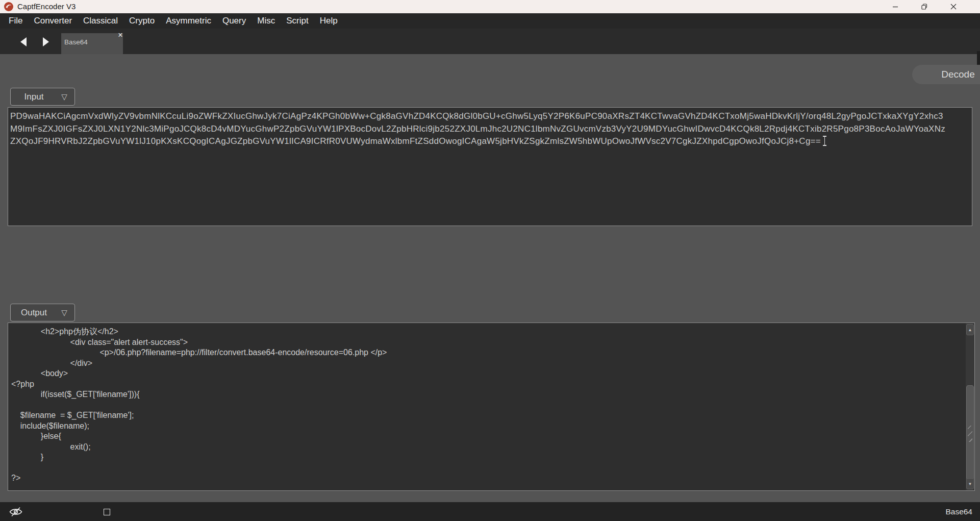 Image resolution: width=980 pixels, height=521 pixels. Describe the element at coordinates (53, 21) in the screenshot. I see `menu-converter: Converter` at that location.